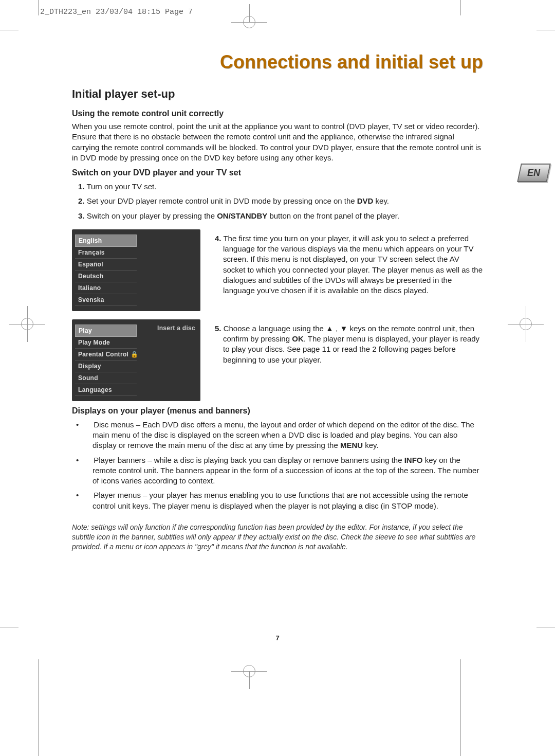  I want to click on bullet-text: Disc menus – Each DVD disc offers a menu…, so click(284, 435).